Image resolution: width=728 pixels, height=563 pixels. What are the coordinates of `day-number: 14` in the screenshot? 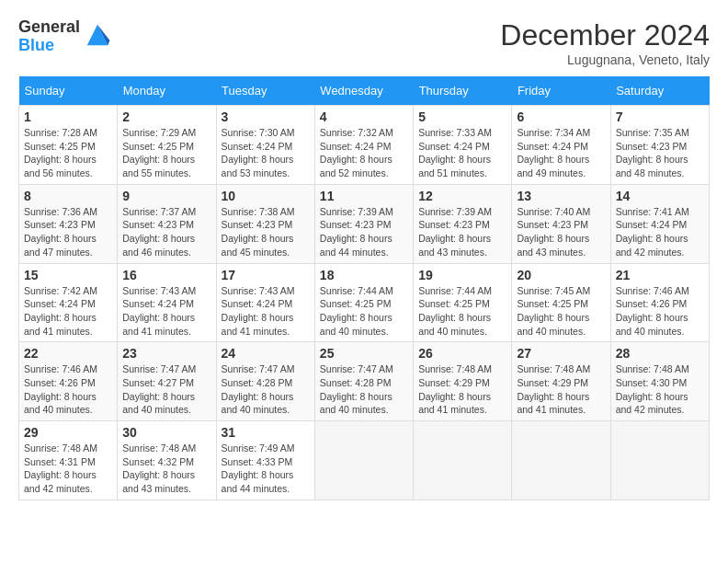 It's located at (660, 196).